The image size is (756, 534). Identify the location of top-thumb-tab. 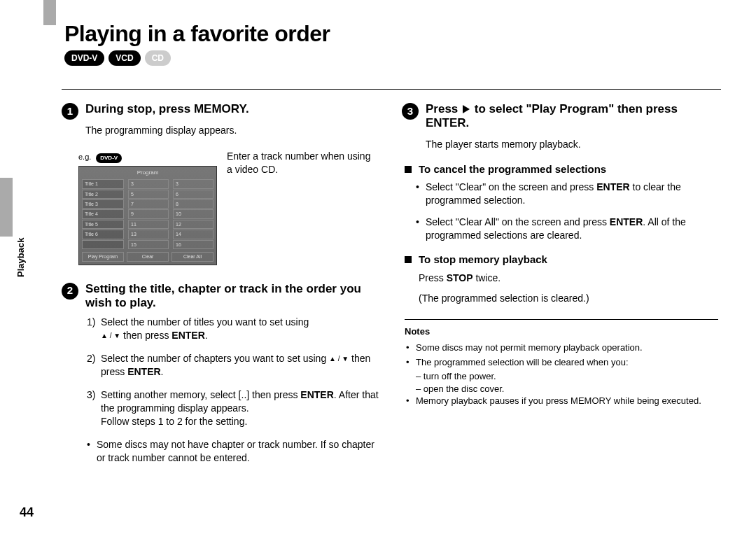
(50, 13).